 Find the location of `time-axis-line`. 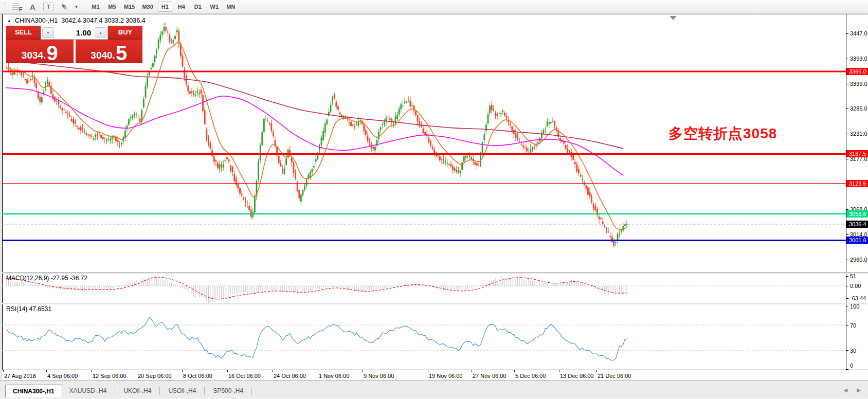

time-axis-line is located at coordinates (435, 370).